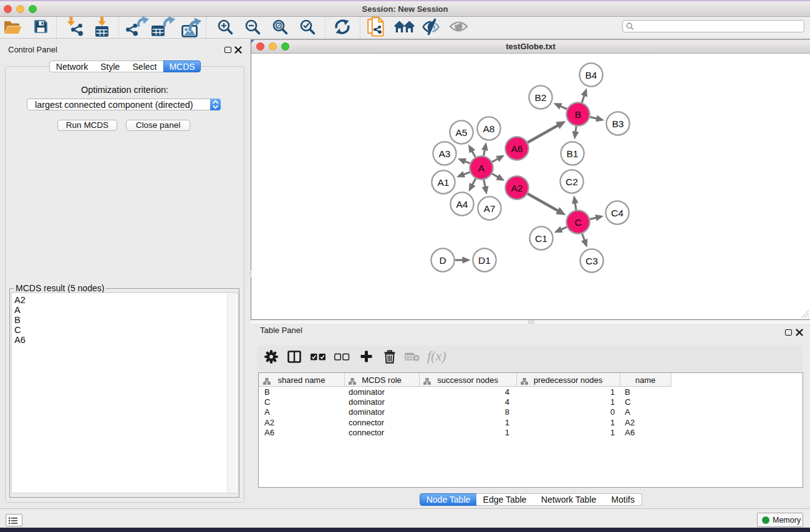 This screenshot has width=810, height=532. Describe the element at coordinates (461, 132) in the screenshot. I see `svg-text: A5` at that location.